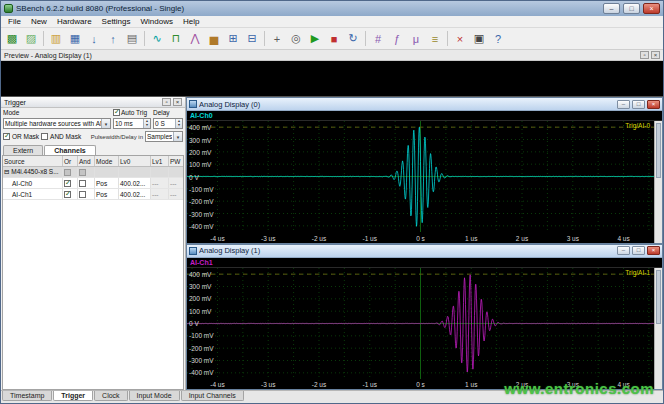  Describe the element at coordinates (233, 39) in the screenshot. I see `tile-displays-icon: ⊞` at that location.